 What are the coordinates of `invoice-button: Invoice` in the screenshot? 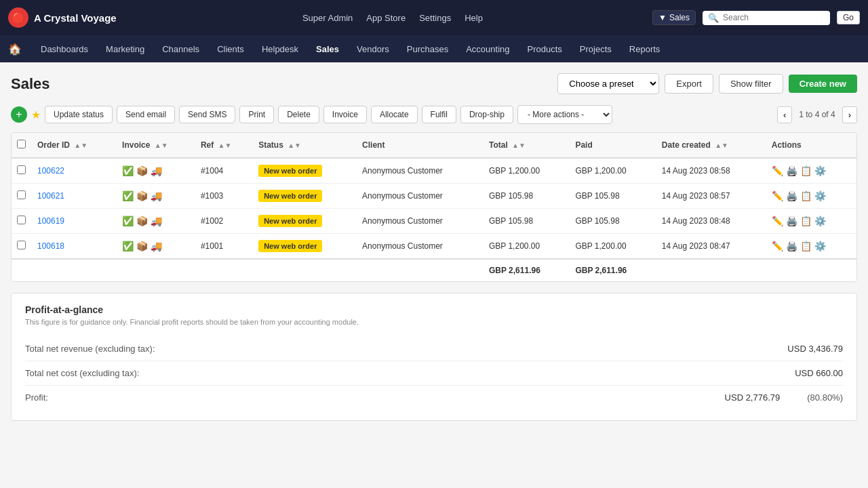 It's located at (345, 115).